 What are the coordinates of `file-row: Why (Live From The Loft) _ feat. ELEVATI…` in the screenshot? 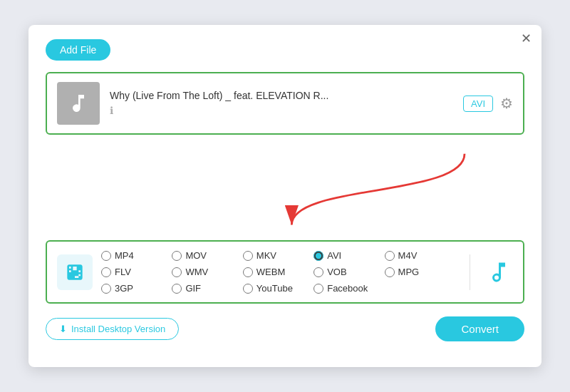 It's located at (285, 103).